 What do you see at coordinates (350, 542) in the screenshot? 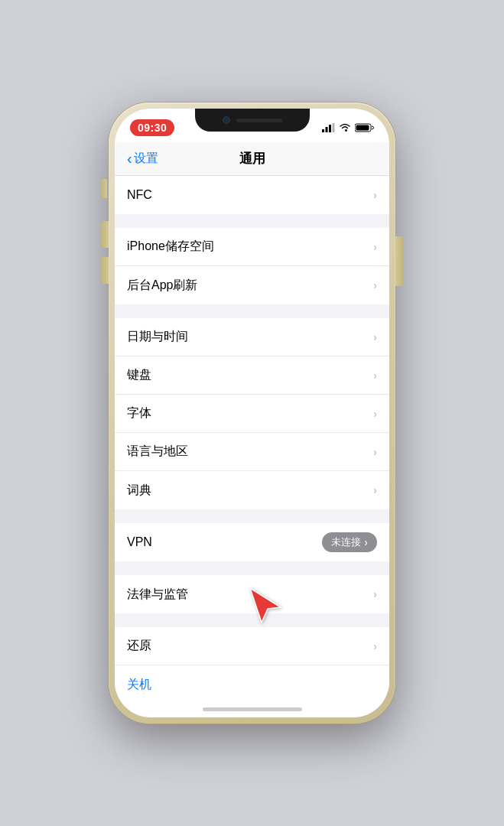
I see `row-right-vpn: 未连接 ›` at bounding box center [350, 542].